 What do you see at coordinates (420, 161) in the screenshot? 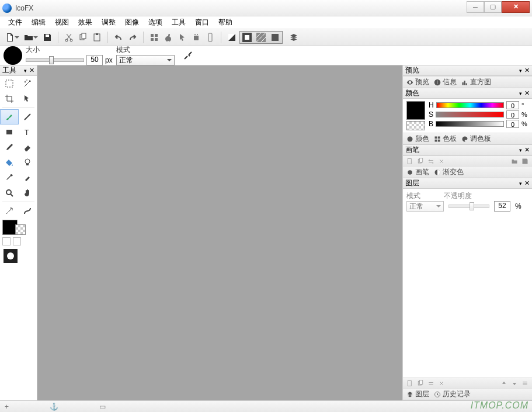
I see `brush-copy-icon` at bounding box center [420, 161].